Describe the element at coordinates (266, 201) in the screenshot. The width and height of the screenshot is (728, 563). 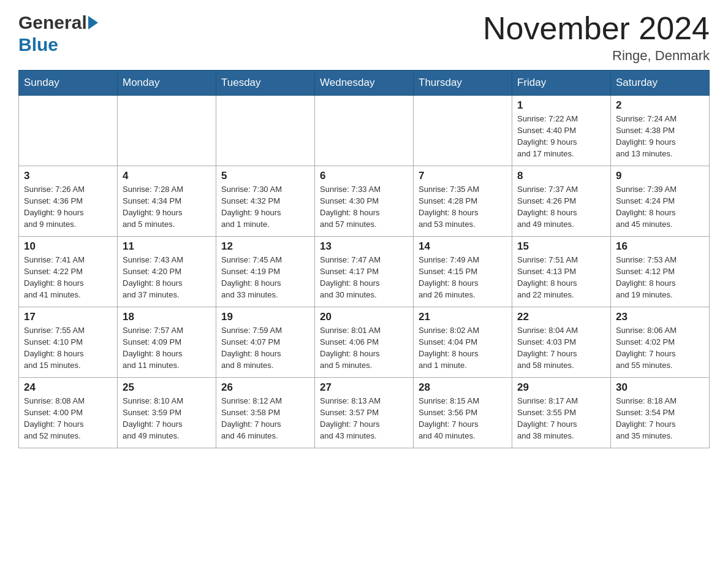
I see `calendar-cell: 5Sunrise: 7:30 AM Sunset: 4:32 PM Daylig…` at that location.